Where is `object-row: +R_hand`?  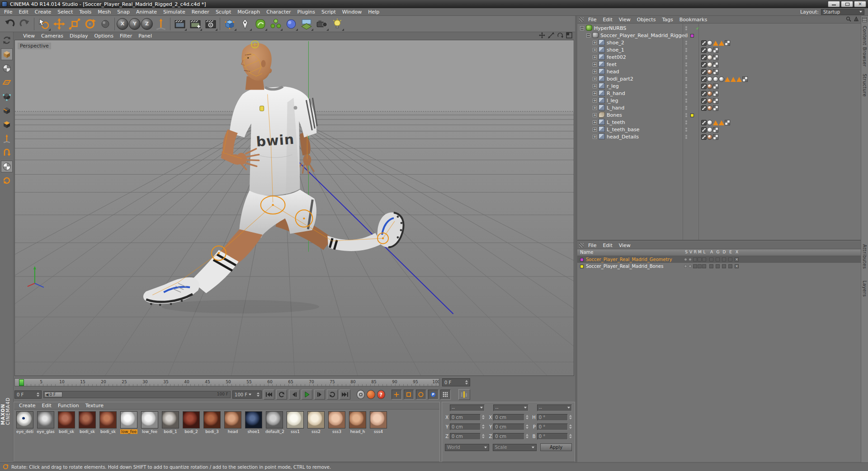 object-row: +R_hand is located at coordinates (719, 94).